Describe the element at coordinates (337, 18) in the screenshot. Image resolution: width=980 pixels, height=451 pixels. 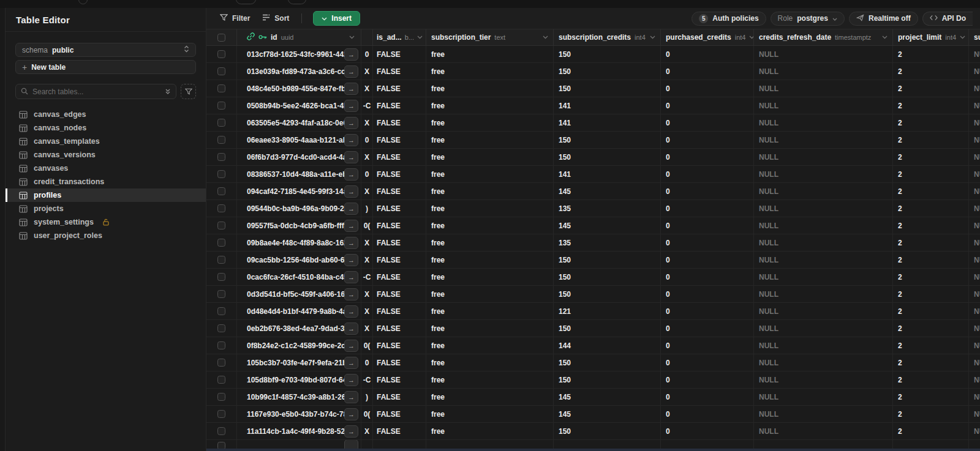
I see `insert-button: Insert` at that location.